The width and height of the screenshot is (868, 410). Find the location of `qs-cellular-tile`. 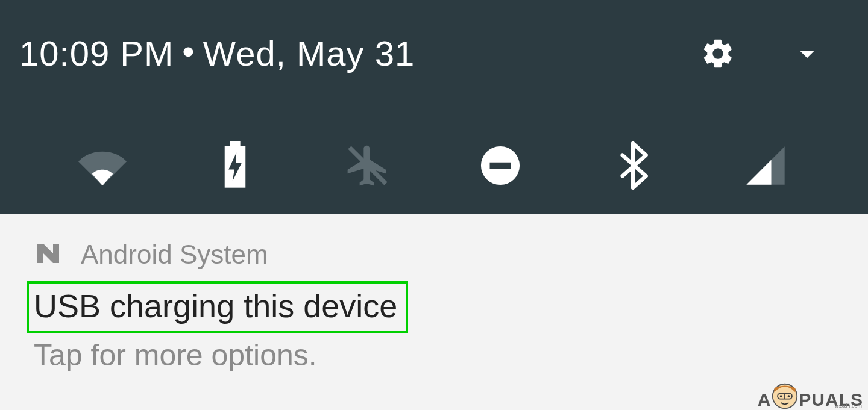

qs-cellular-tile is located at coordinates (766, 166).